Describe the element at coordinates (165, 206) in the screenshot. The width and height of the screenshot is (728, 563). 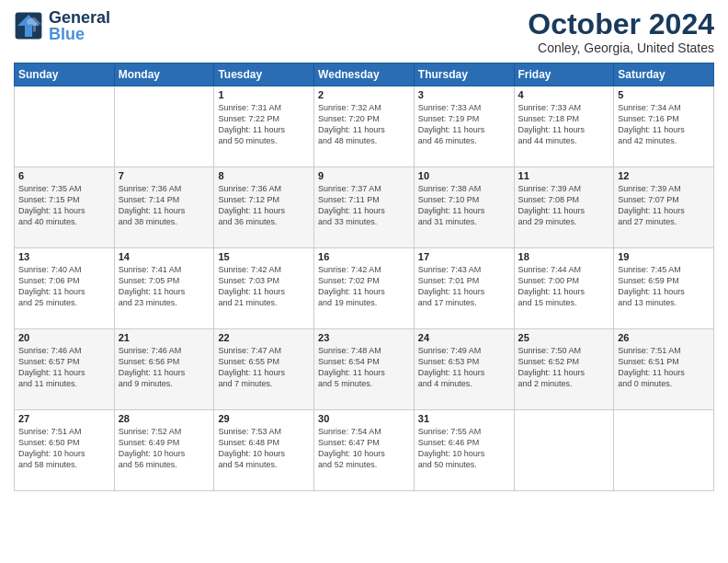
I see `day-info: Sunrise: 7:36 AMSunset: 7:14 PMDaylight:…` at that location.